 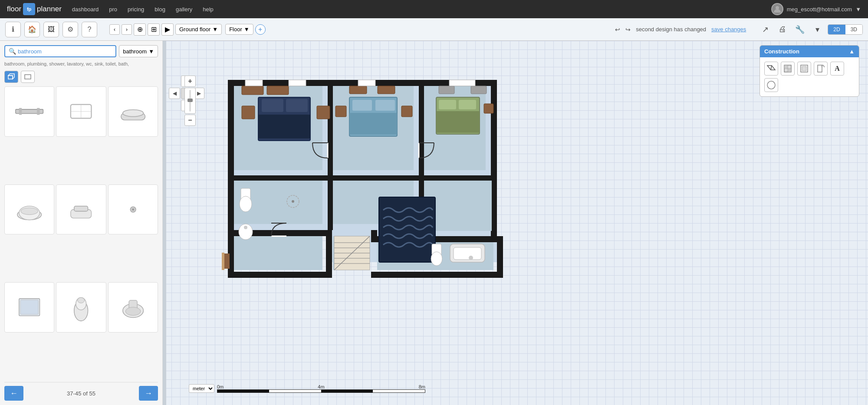 I want to click on category-dropdown: bathroom ▼, so click(x=138, y=51).